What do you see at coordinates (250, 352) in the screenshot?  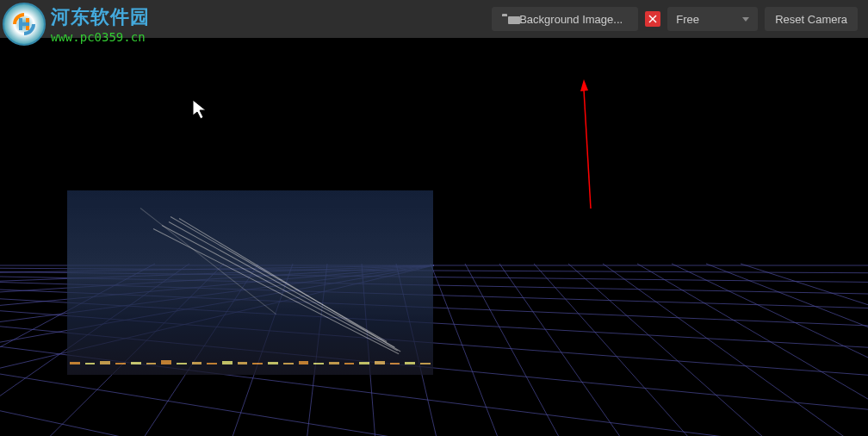 I see `city-lights` at bounding box center [250, 352].